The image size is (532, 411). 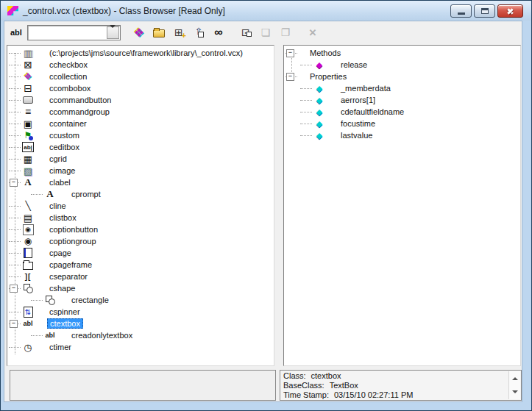 I want to click on maximize-icon, so click(x=485, y=11).